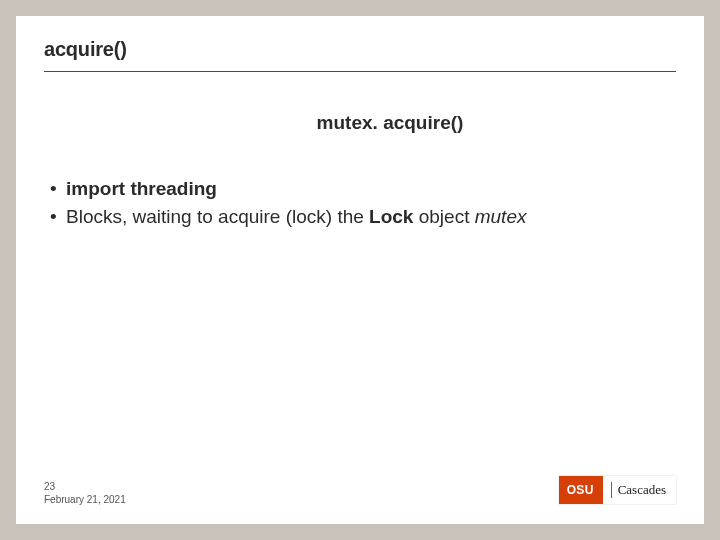 This screenshot has height=540, width=720. I want to click on title-rule, so click(360, 72).